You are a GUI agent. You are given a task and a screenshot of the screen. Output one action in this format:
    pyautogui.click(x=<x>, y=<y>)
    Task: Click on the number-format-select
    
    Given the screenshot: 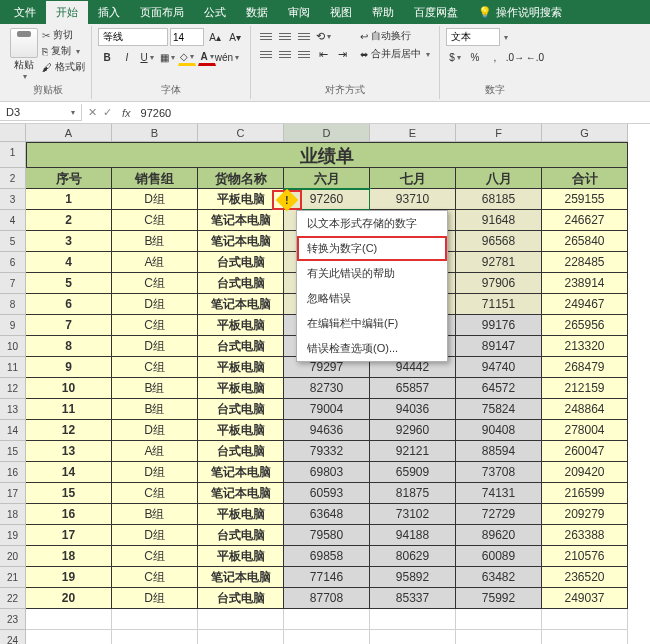 What is the action you would take?
    pyautogui.click(x=473, y=37)
    